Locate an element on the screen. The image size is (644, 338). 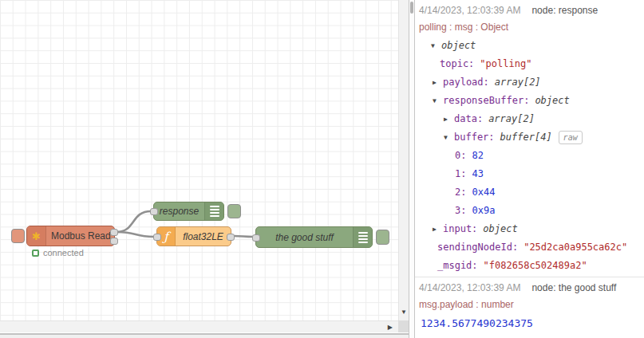
node-response-debug: response is located at coordinates (188, 211).